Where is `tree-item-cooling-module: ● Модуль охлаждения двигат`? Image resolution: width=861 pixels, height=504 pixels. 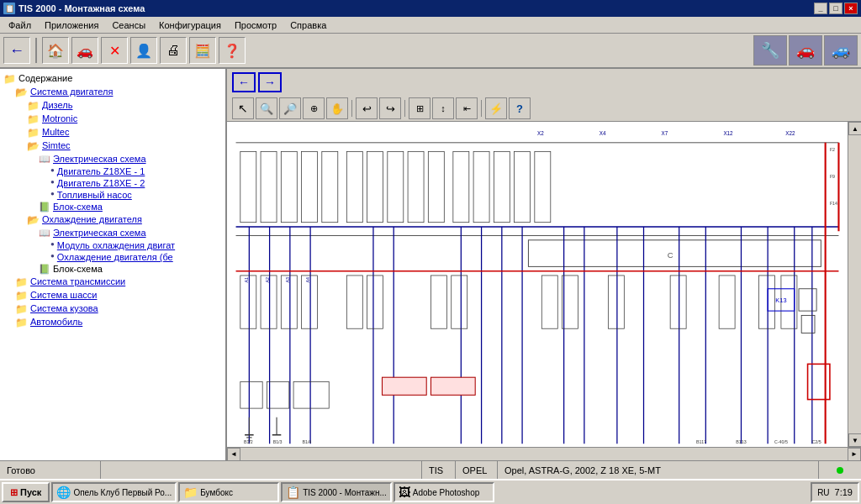
tree-item-cooling-module: ● Модуль охлаждения двигат is located at coordinates (113, 245).